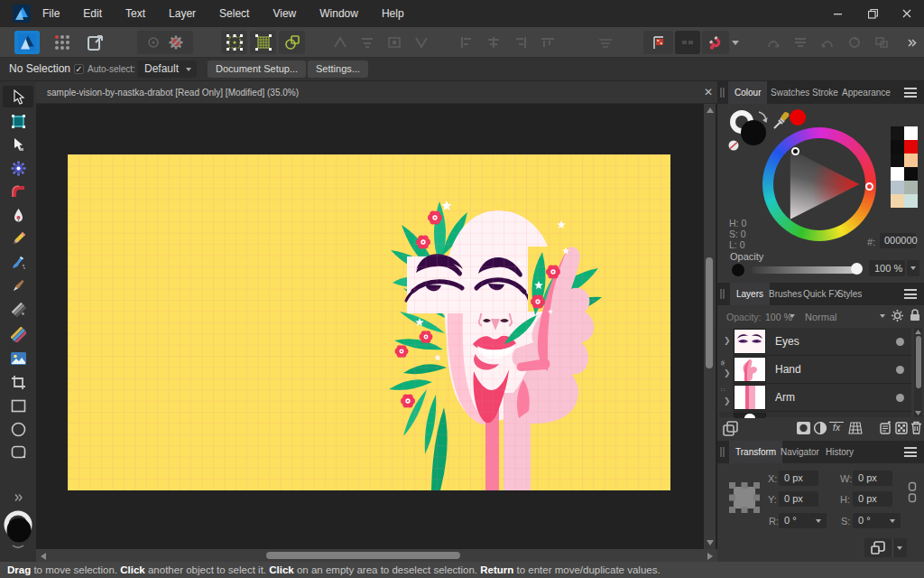  Describe the element at coordinates (827, 42) in the screenshot. I see `transform-rotate-left-button` at that location.